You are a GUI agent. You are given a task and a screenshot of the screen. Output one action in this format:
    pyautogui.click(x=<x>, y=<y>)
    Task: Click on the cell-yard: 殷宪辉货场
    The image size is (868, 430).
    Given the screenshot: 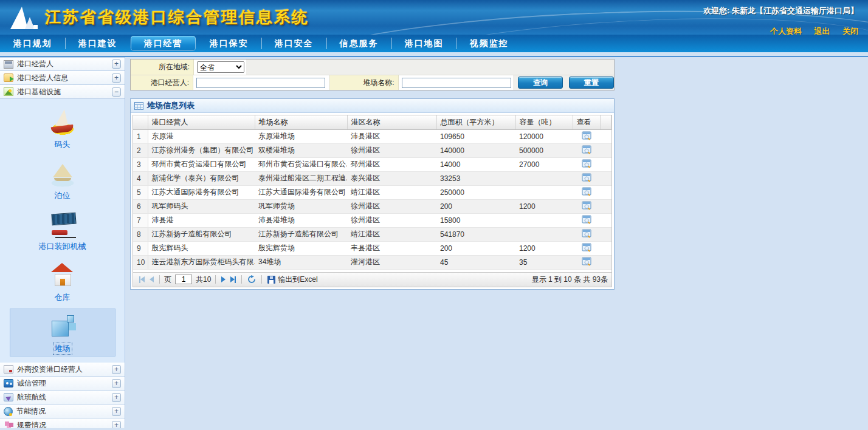 What is the action you would take?
    pyautogui.click(x=301, y=248)
    